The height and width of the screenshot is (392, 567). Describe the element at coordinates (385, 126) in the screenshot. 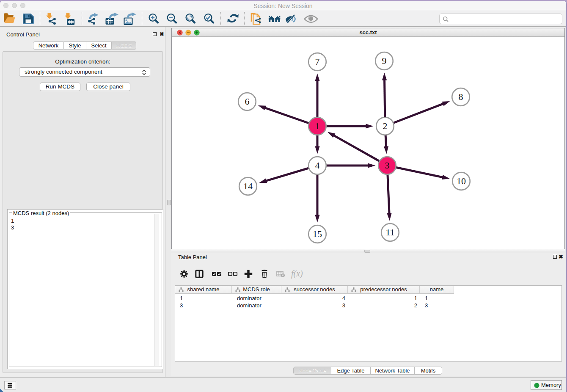

I see `svg-text: 2` at that location.